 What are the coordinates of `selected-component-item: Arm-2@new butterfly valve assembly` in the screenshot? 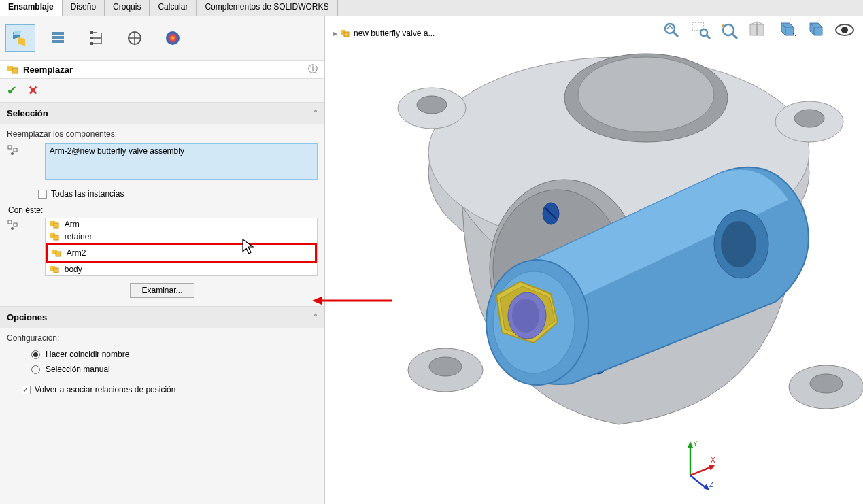 It's located at (181, 151).